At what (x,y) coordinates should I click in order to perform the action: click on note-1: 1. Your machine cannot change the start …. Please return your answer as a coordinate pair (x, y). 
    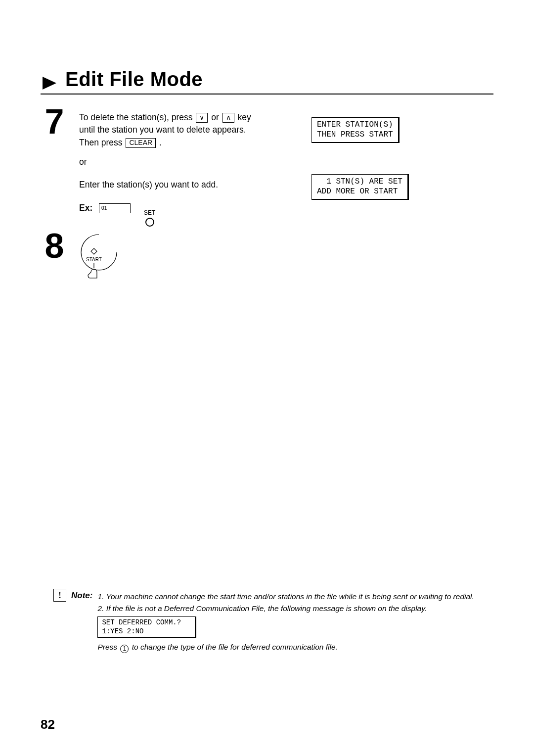
    Looking at the image, I should click on (286, 597).